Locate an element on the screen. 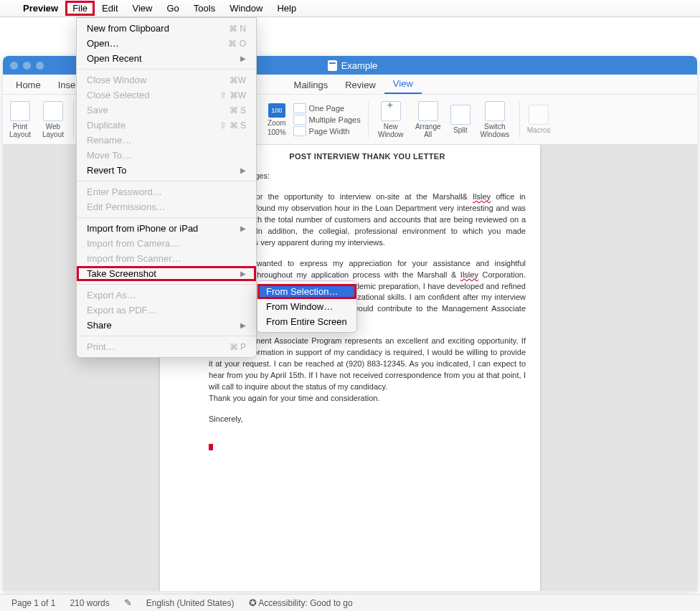  menubar-view: View is located at coordinates (143, 9).